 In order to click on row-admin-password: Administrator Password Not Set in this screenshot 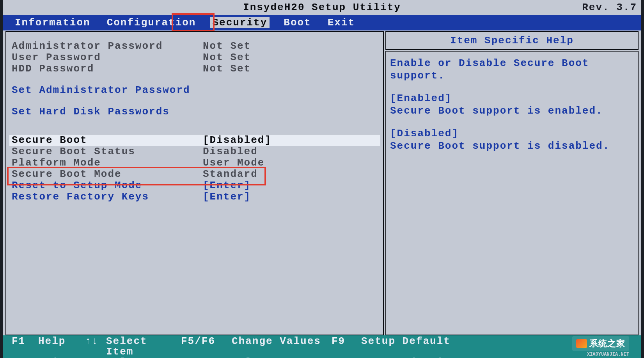, I will do `click(195, 46)`.